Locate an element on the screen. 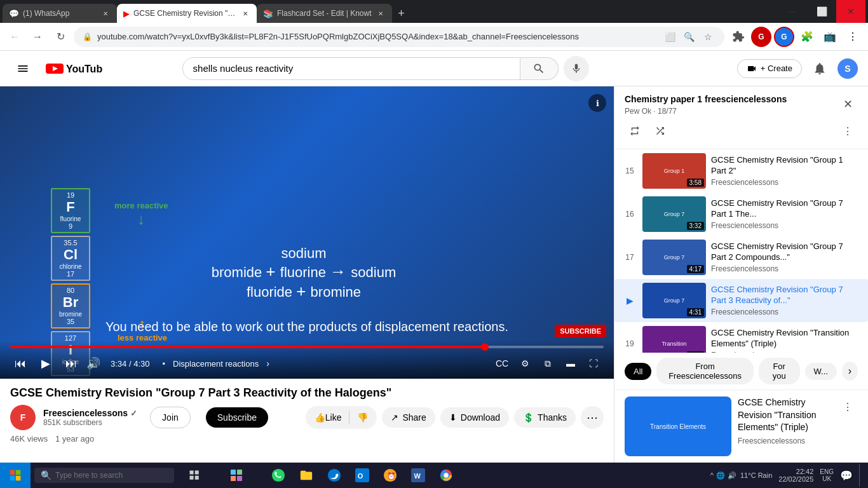 The image size is (868, 488). screen-cast-icon: ⬜ is located at coordinates (670, 37).